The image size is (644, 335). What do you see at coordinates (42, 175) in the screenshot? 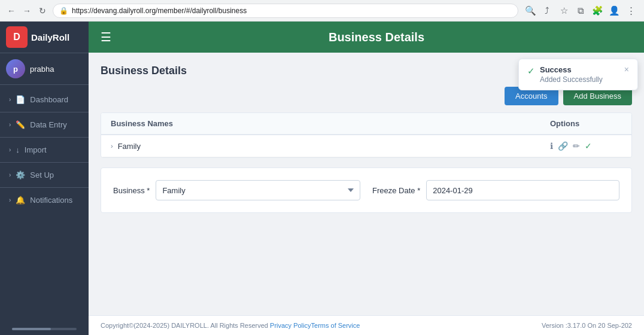
I see `sidebar-item-label: Set Up` at bounding box center [42, 175].